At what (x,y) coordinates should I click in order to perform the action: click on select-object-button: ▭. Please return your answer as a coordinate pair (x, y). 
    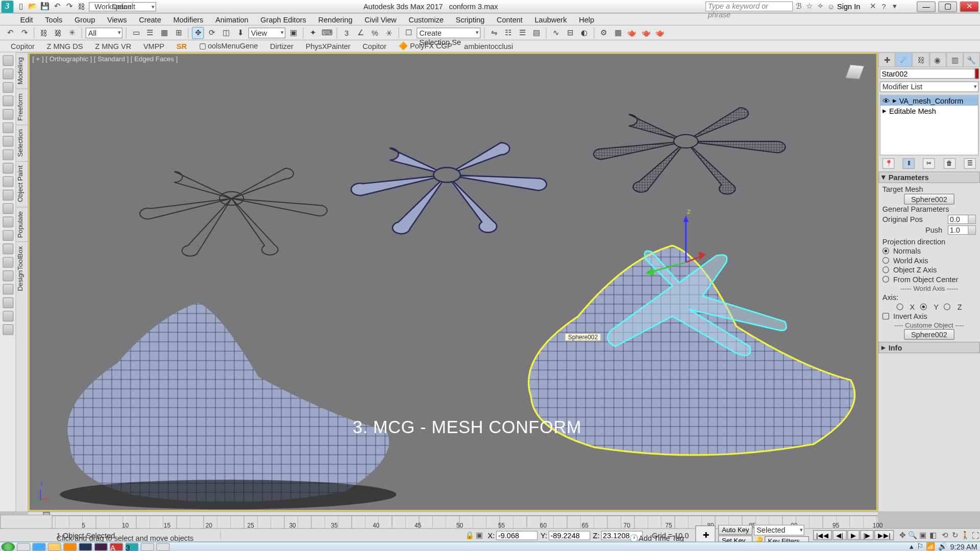
    Looking at the image, I should click on (136, 33).